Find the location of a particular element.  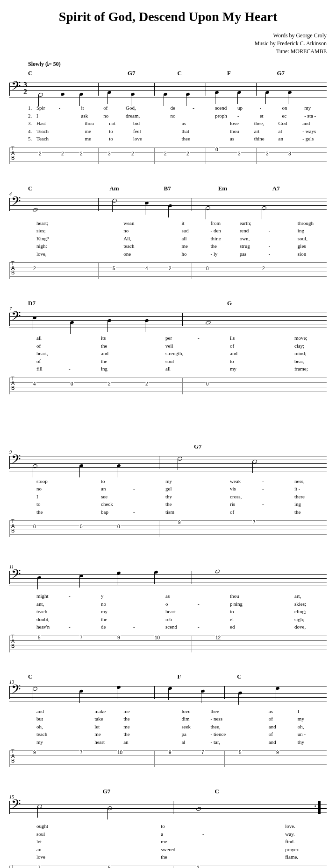

tab-label: TAB is located at coordinates (13, 154).